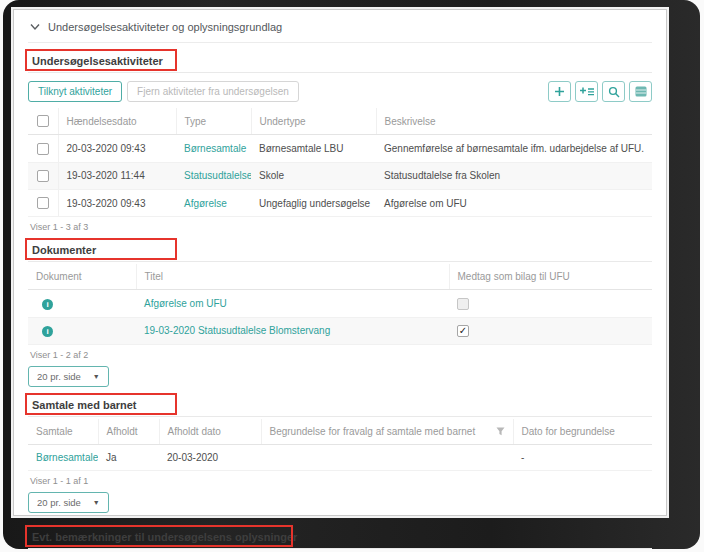 This screenshot has height=552, width=704. Describe the element at coordinates (340, 406) in the screenshot. I see `conversation-section-title: Samtale med barnet` at that location.